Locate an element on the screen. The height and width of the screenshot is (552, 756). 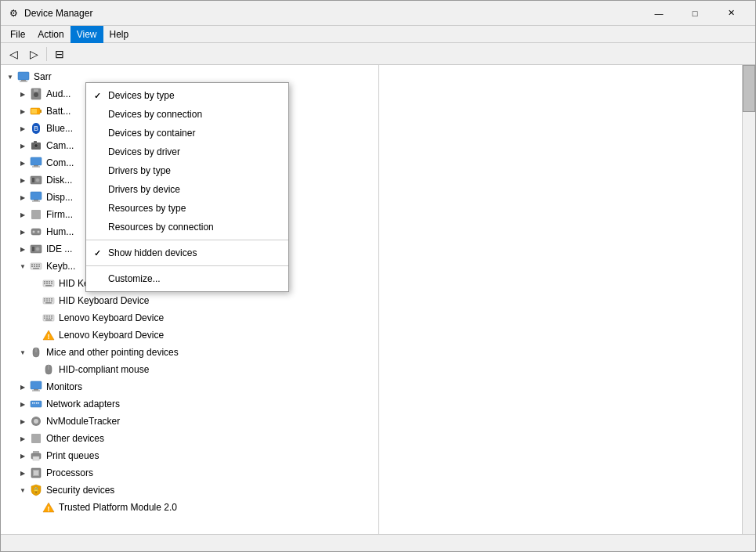
device-icon-audio is located at coordinates (36, 94).